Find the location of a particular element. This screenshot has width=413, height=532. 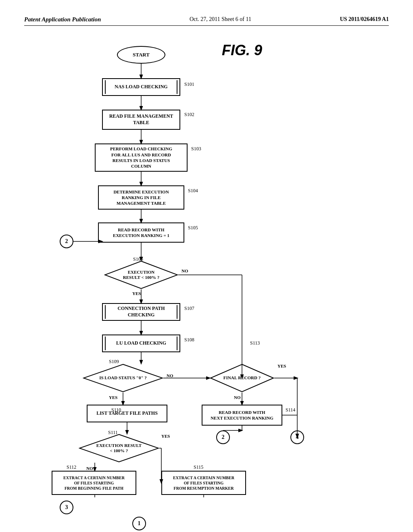

s104-node: DETERMINE EXECUTION RANKING IN FILE MANA… is located at coordinates (141, 197).